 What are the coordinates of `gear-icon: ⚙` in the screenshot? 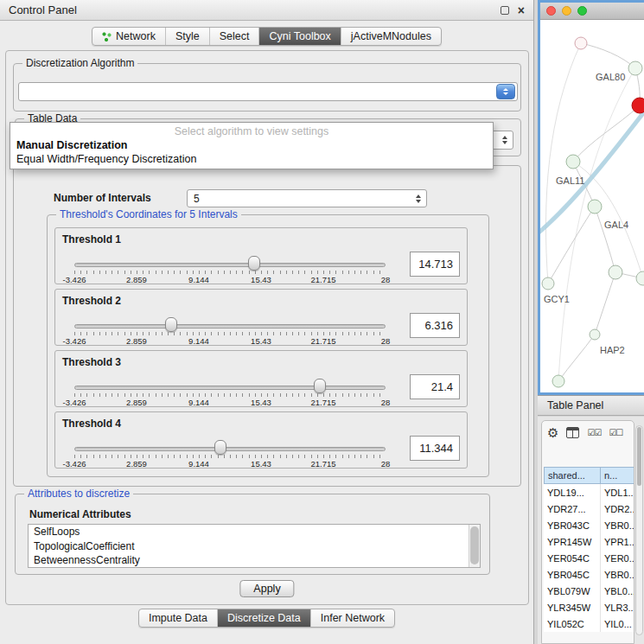 It's located at (553, 432).